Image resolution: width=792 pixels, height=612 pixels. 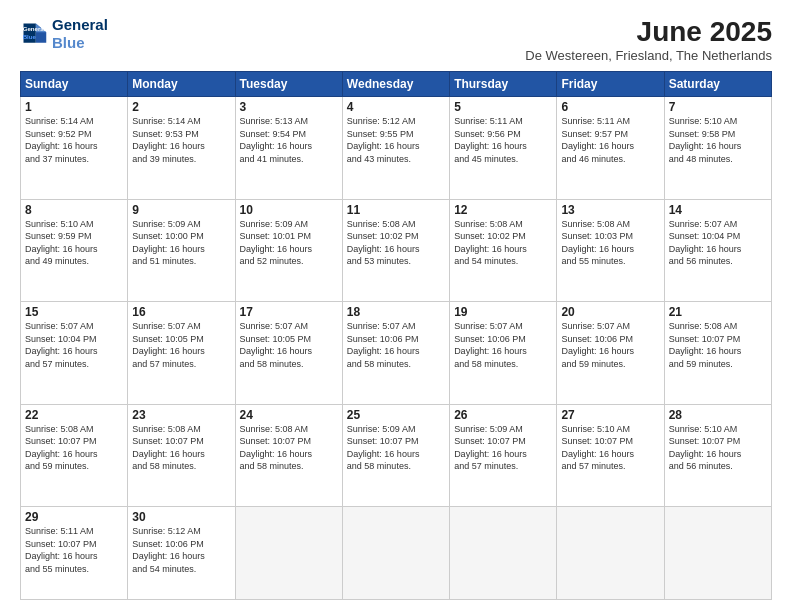 I want to click on table-row: 19Sunrise: 5:07 AM Sunset: 10:06 PM Dayl…, so click(x=504, y=354).